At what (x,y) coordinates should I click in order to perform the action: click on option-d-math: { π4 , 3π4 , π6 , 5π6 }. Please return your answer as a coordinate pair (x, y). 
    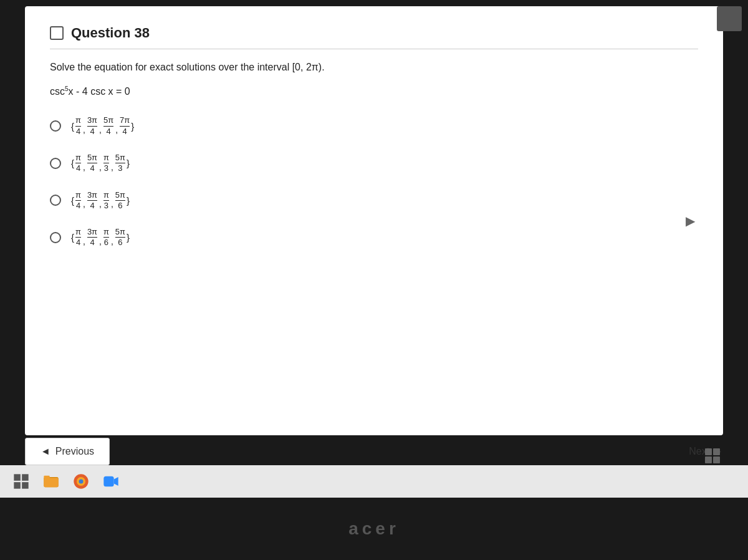
    Looking at the image, I should click on (100, 238).